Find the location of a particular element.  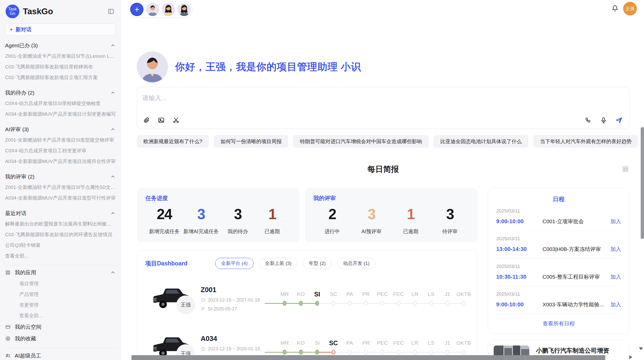

milestone-track: MRKOSISCPAPRPECFECLRLSJ1OKTB is located at coordinates (368, 348).